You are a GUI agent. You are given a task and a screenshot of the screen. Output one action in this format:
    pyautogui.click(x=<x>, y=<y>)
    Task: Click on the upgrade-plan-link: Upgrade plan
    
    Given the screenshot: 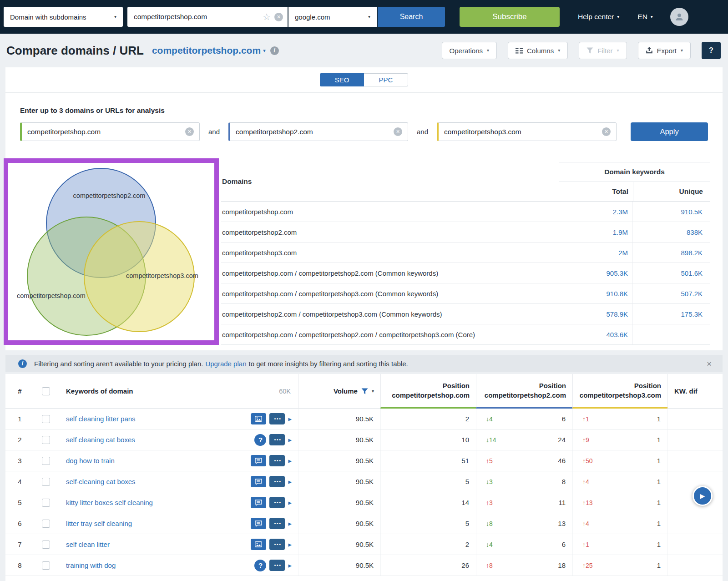 What is the action you would take?
    pyautogui.click(x=226, y=364)
    